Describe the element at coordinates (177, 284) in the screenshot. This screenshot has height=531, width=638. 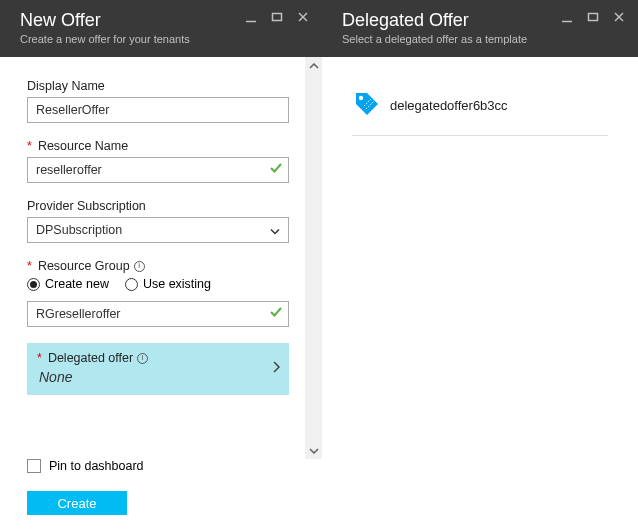
I see `radio-use-existing-label: Use existing` at that location.